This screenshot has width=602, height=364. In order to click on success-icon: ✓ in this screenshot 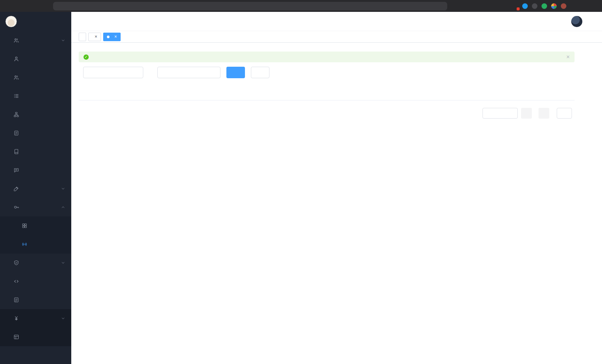, I will do `click(86, 57)`.